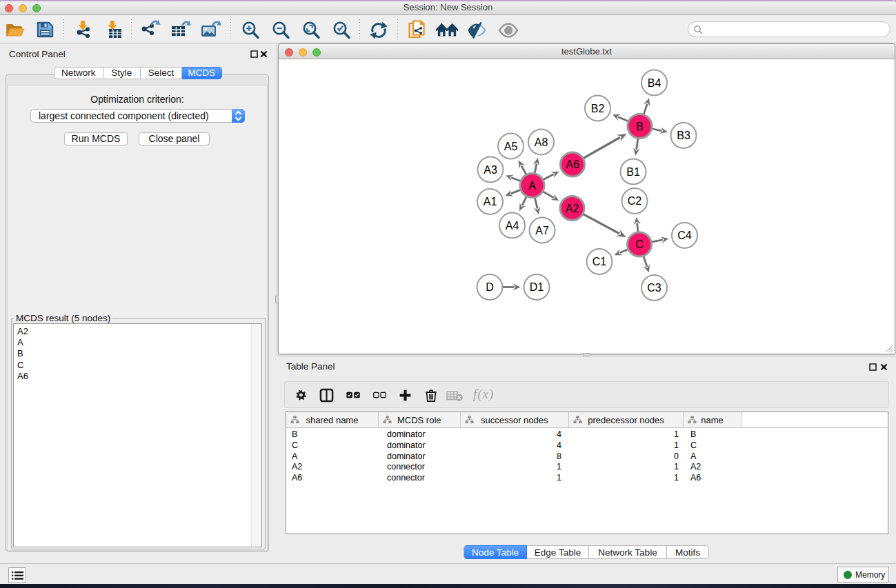  Describe the element at coordinates (598, 109) in the screenshot. I see `svg-text: B2` at that location.